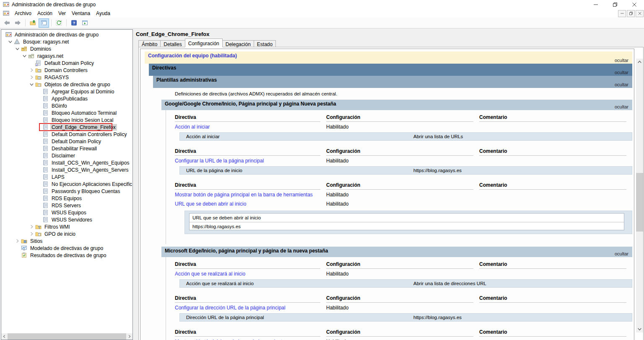  I want to click on tab-delegacion: Delegación, so click(238, 44).